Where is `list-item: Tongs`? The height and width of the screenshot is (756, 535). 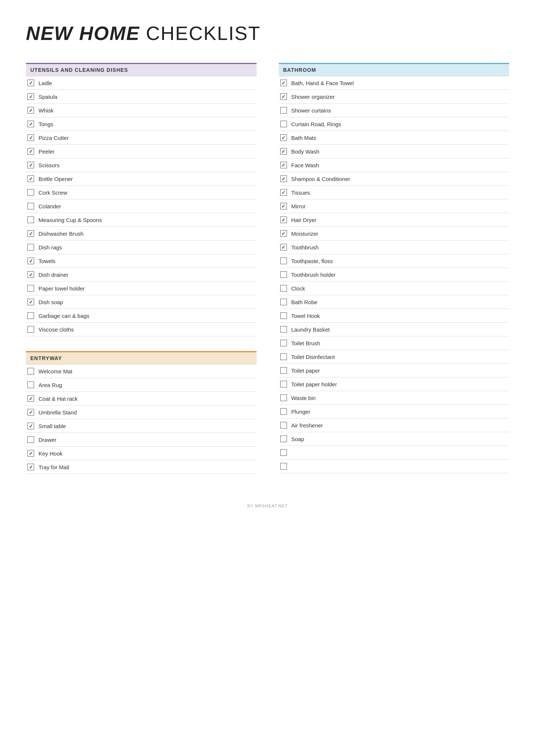
list-item: Tongs is located at coordinates (141, 124).